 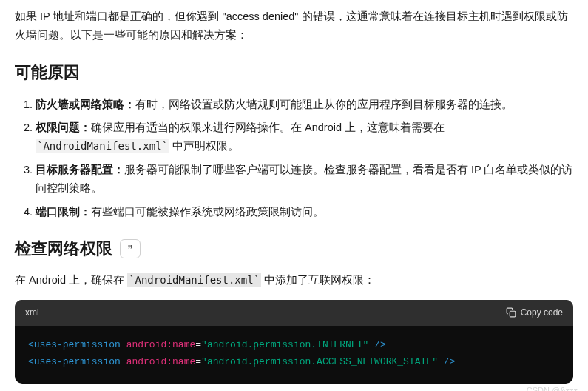 I want to click on code-body: <uses-permission android:name="android.p…, so click(x=294, y=355).